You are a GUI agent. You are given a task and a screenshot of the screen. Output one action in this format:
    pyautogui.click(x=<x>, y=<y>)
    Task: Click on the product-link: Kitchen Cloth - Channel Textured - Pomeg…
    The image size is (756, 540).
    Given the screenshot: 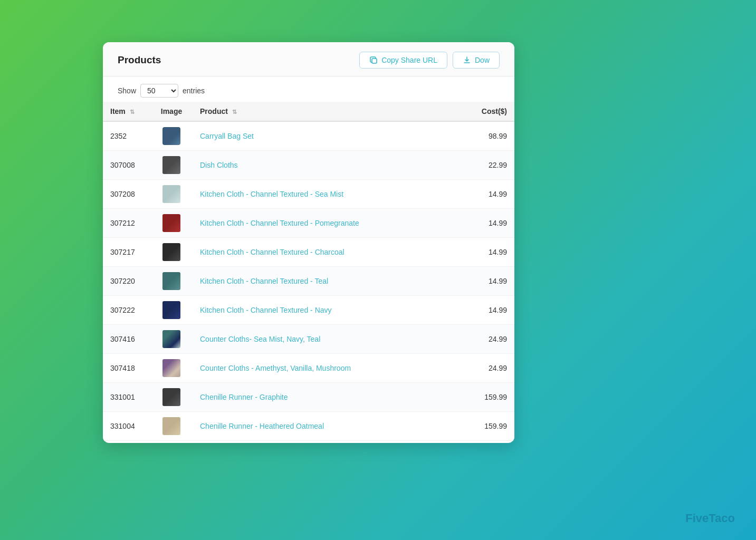 What is the action you would take?
    pyautogui.click(x=280, y=223)
    